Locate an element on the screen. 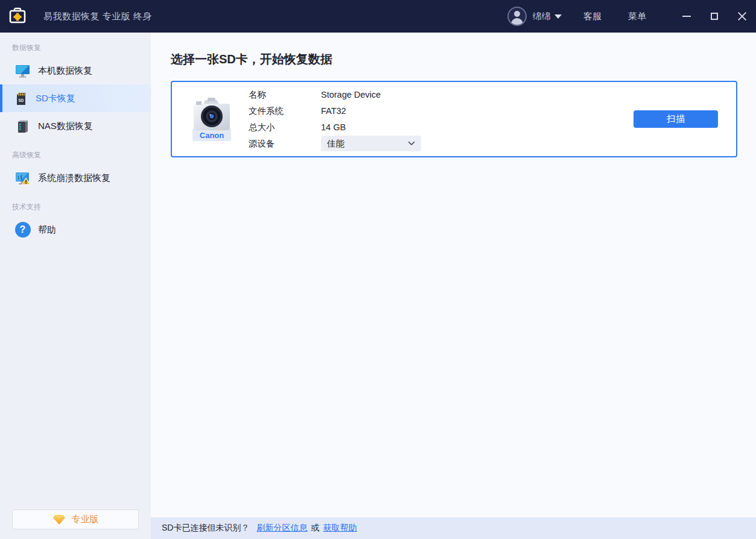 The width and height of the screenshot is (756, 539). statusbar-question: SD卡已连接但未识别？ is located at coordinates (205, 528).